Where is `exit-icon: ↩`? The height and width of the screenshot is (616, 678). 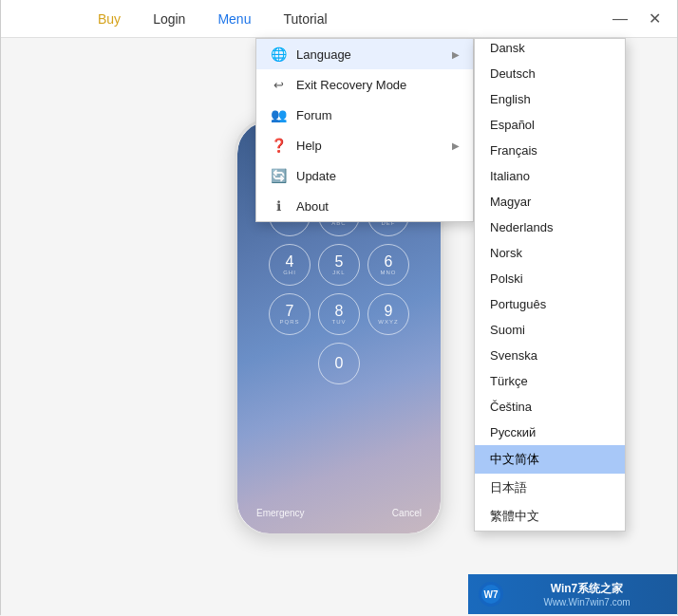
exit-icon: ↩ is located at coordinates (278, 84).